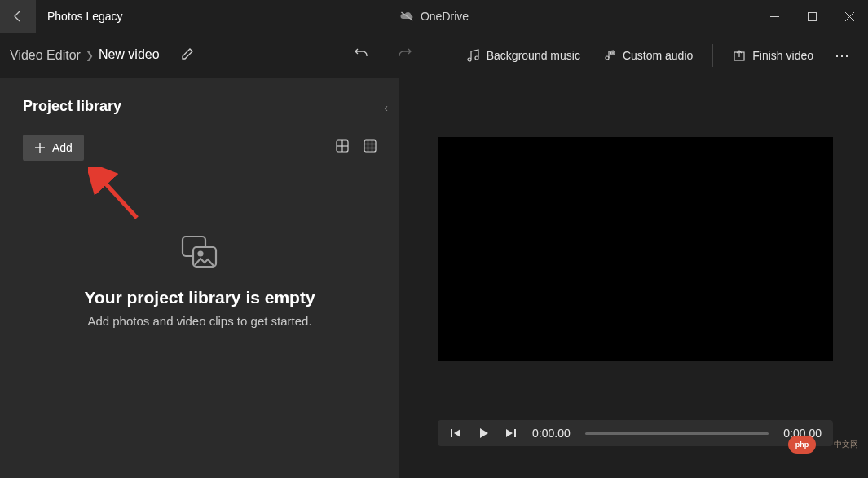  What do you see at coordinates (407, 16) in the screenshot?
I see `cloud-off-icon` at bounding box center [407, 16].